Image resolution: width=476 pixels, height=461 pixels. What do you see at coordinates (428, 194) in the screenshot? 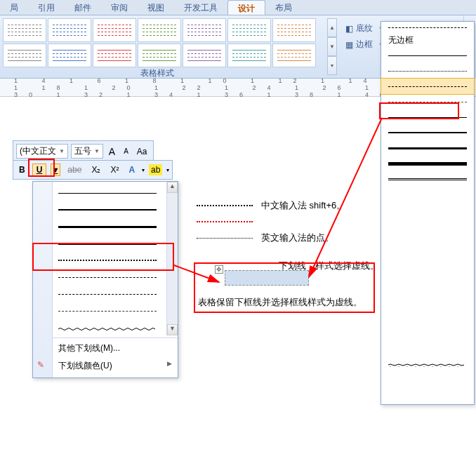
I see `border-option-triple` at bounding box center [428, 194].